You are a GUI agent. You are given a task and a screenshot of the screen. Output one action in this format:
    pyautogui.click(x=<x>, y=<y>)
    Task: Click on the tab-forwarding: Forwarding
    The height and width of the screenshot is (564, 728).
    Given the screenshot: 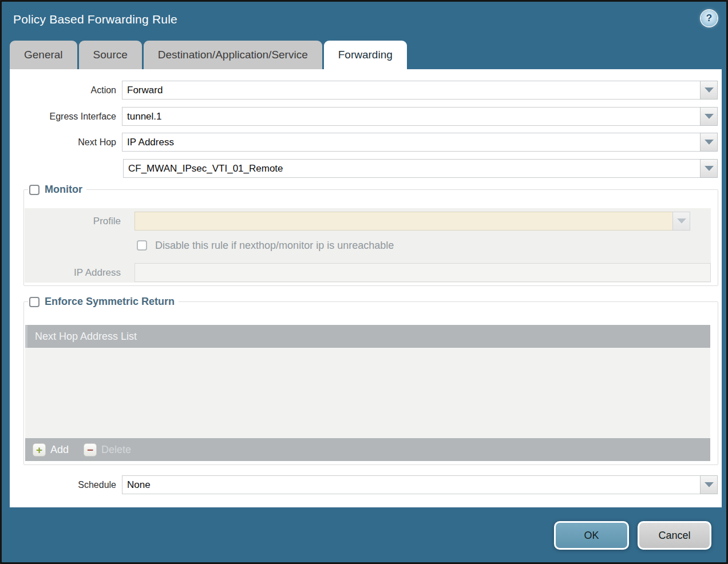 What is the action you would take?
    pyautogui.click(x=365, y=55)
    